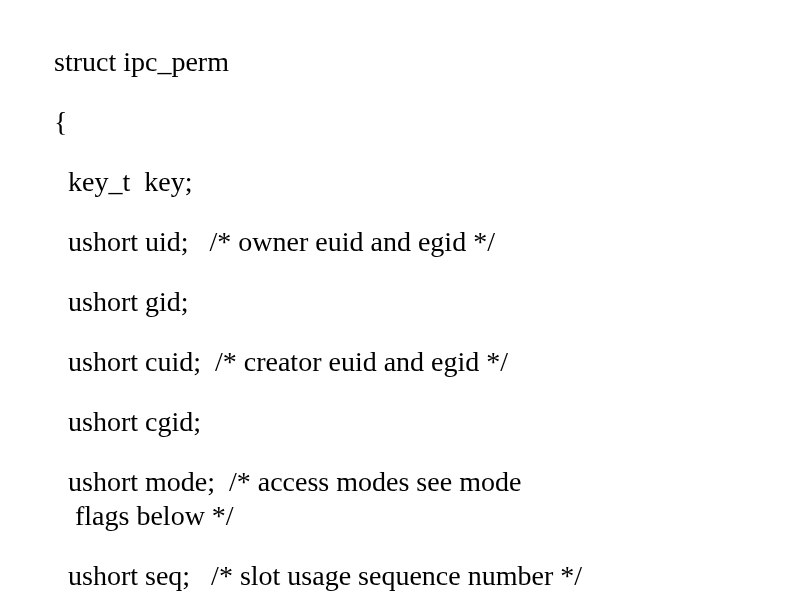 This screenshot has width=794, height=595. What do you see at coordinates (397, 62) in the screenshot?
I see `code-line: struct ipc_perm` at bounding box center [397, 62].